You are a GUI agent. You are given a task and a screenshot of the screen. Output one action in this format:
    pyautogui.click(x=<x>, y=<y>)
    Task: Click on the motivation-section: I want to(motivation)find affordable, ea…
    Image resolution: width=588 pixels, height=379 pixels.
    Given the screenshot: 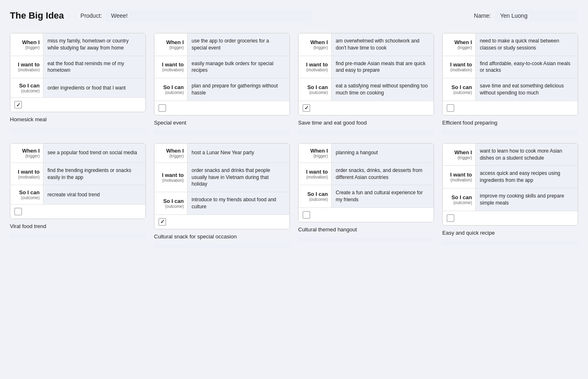 What is the action you would take?
    pyautogui.click(x=510, y=68)
    